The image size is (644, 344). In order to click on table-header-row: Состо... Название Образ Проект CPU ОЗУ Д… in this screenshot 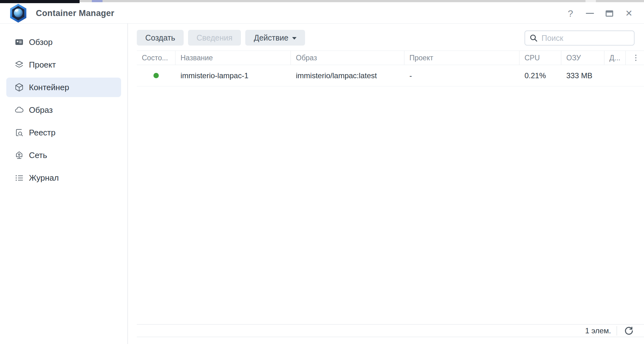, I will do `click(391, 58)`.